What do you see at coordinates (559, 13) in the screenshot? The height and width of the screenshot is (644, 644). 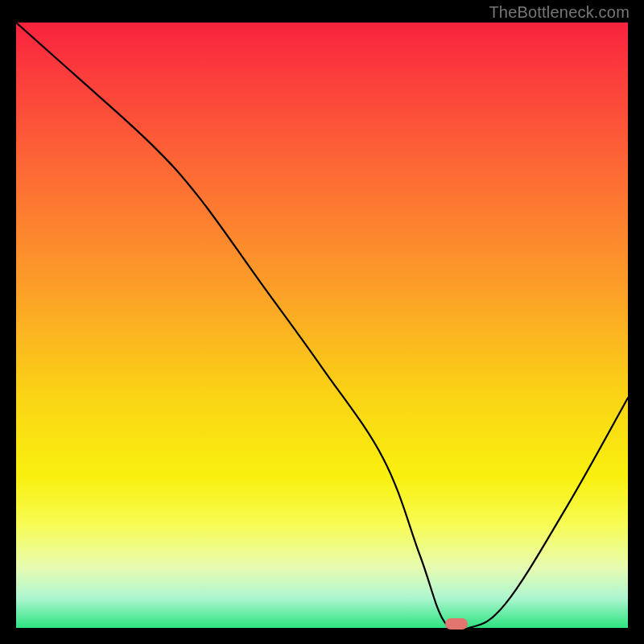 I see `watermark-text: TheBottleneck.com` at bounding box center [559, 13].